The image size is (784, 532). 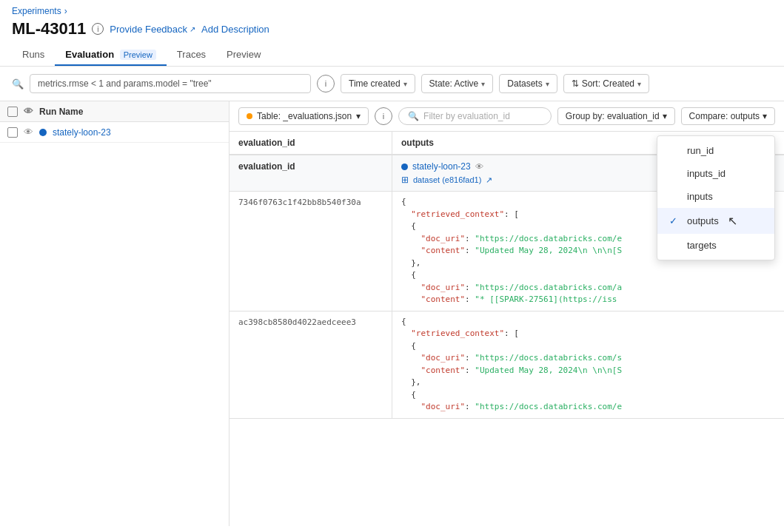 What do you see at coordinates (235, 30) in the screenshot?
I see `add-description-button: Add Description` at bounding box center [235, 30].